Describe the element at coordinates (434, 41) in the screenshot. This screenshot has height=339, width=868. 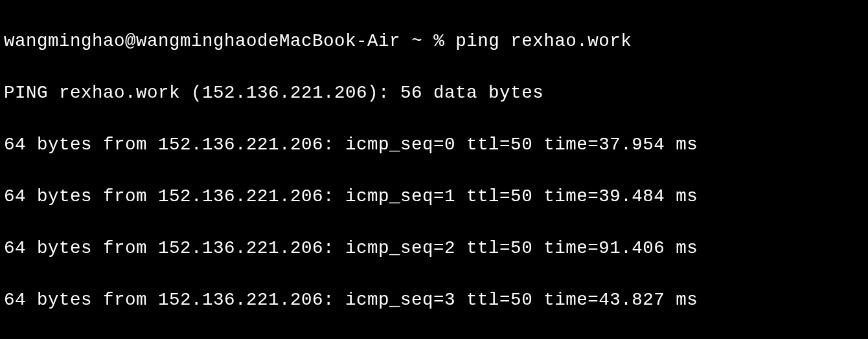
I see `prompt-line: wangminghao@wangminghaodeMacBook-Air ~ %…` at that location.